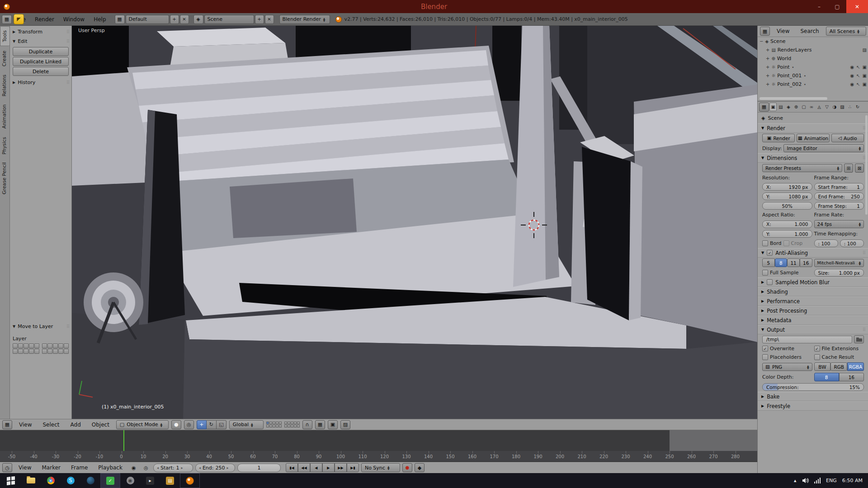 Image resolution: width=868 pixels, height=488 pixels. I want to click on maximize-button: ▢, so click(837, 6).